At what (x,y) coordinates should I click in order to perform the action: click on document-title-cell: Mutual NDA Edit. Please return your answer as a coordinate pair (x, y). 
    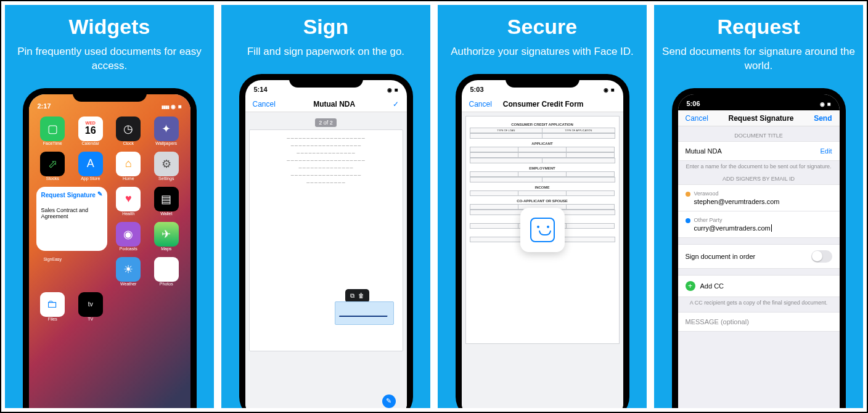
    Looking at the image, I should click on (759, 151).